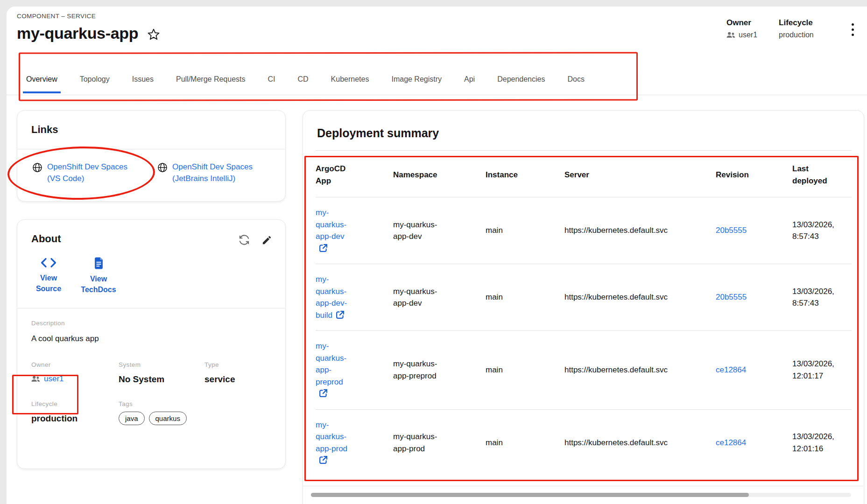 The width and height of the screenshot is (867, 504). What do you see at coordinates (576, 79) in the screenshot?
I see `tab-docs: Docs` at bounding box center [576, 79].